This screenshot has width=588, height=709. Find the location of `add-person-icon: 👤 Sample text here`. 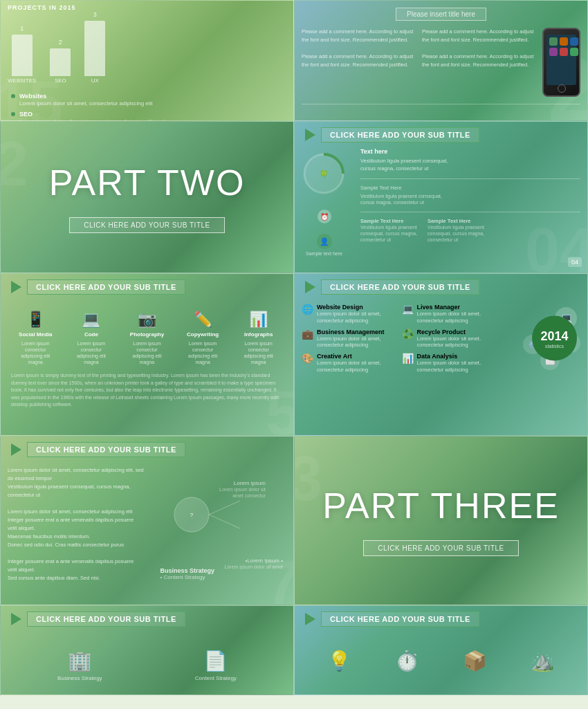

add-person-icon: 👤 Sample text here is located at coordinates (324, 245).